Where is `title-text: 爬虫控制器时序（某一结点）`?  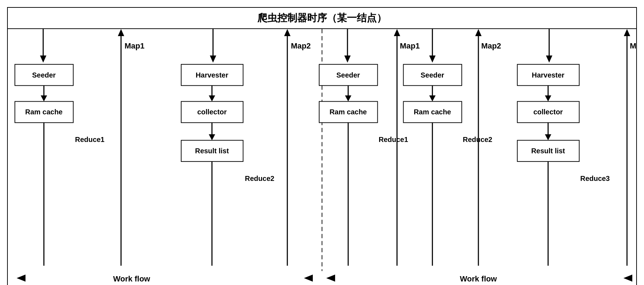
title-text: 爬虫控制器时序（某一结点） is located at coordinates (322, 18).